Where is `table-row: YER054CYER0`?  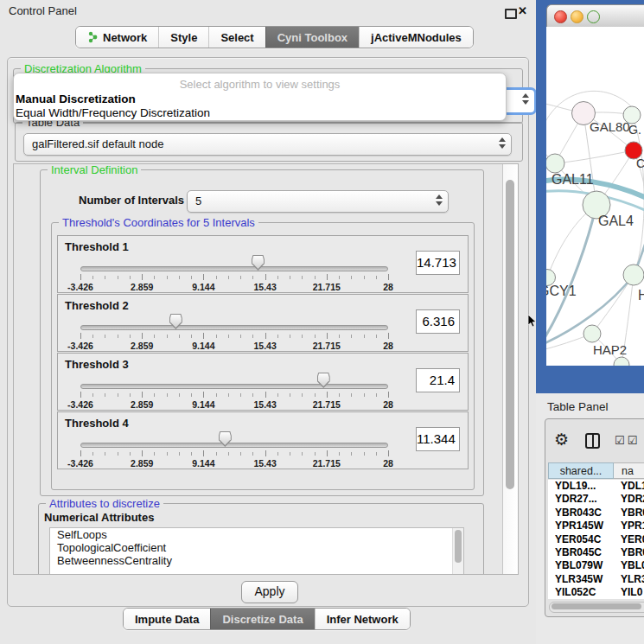 table-row: YER054CYER0 is located at coordinates (596, 539).